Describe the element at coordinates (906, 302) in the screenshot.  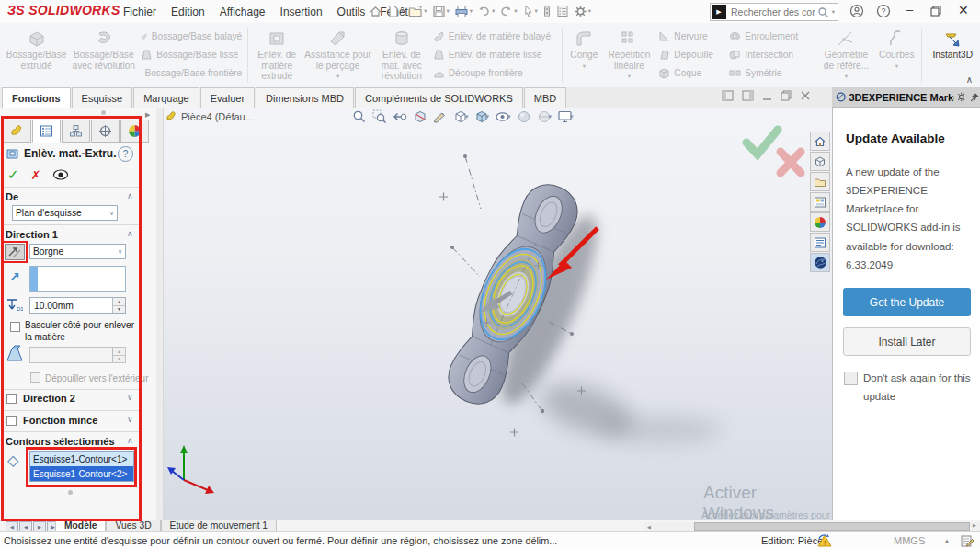
I see `get-update-button: Get the Update` at that location.